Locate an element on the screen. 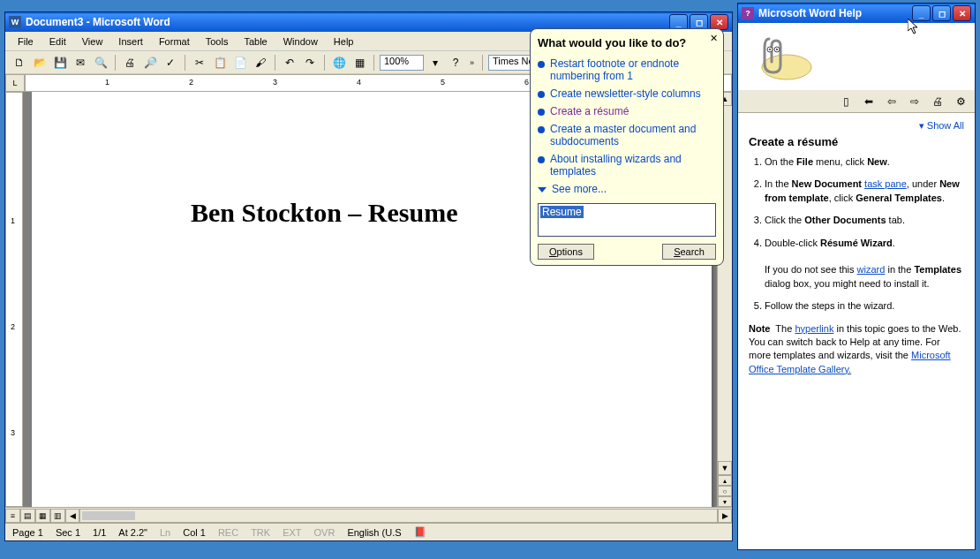 The image size is (980, 559). horizontal-scrollbar is located at coordinates (399, 516).